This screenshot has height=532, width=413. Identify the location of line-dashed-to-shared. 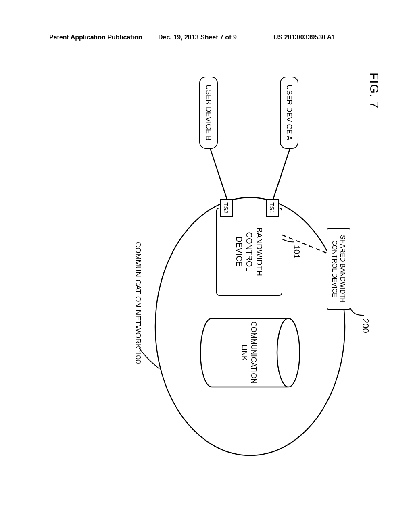
(306, 244).